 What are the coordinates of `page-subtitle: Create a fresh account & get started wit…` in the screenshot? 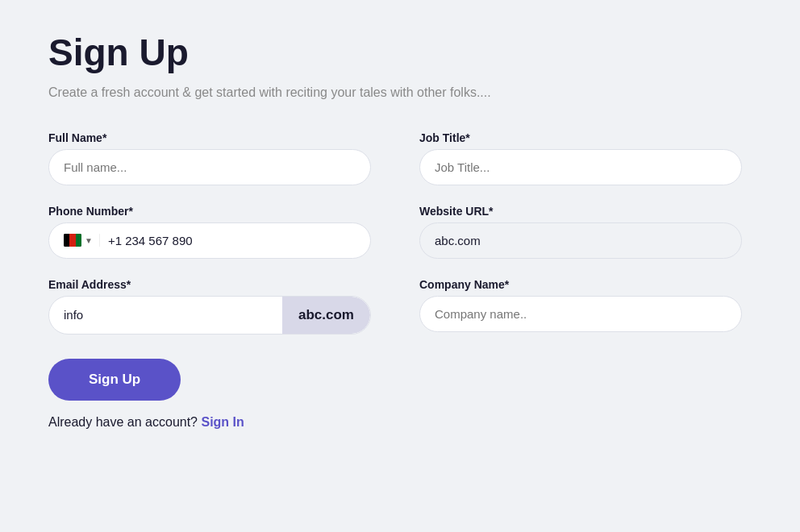 It's located at (274, 93).